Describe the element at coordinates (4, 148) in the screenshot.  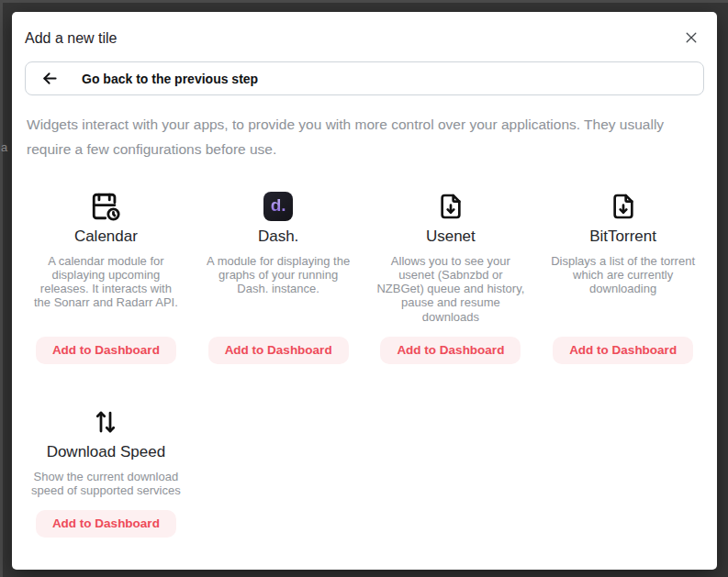
I see `background-peek-text: a` at that location.